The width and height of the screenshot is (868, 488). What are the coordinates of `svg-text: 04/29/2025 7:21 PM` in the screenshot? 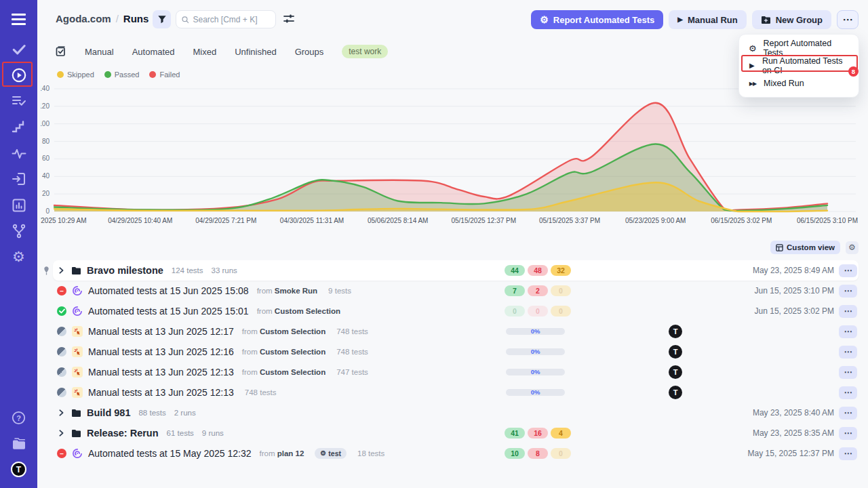 It's located at (226, 221).